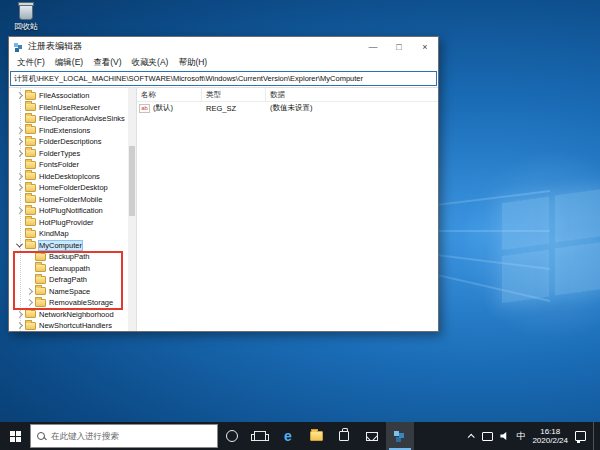 This screenshot has height=450, width=600. Describe the element at coordinates (72, 142) in the screenshot. I see `tree-item-FolderDescriptions: FolderDescriptions` at that location.